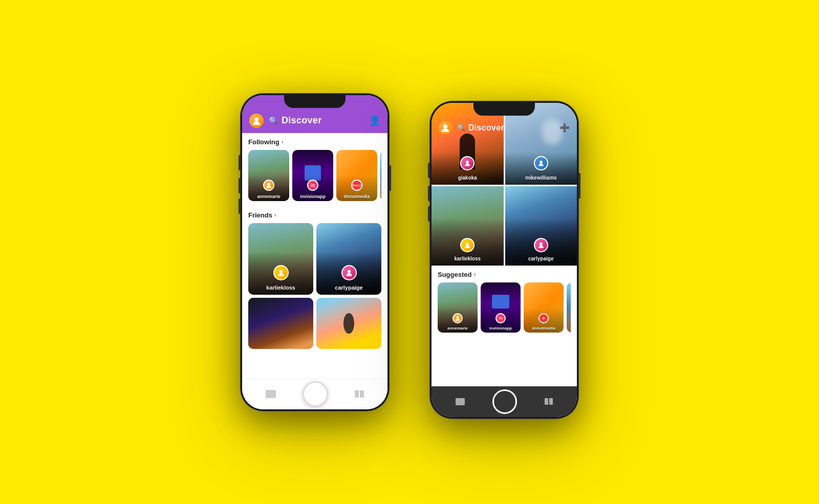 This screenshot has height=504, width=819. Describe the element at coordinates (468, 226) in the screenshot. I see `right-story-karliekloss: karliekloss` at that location.